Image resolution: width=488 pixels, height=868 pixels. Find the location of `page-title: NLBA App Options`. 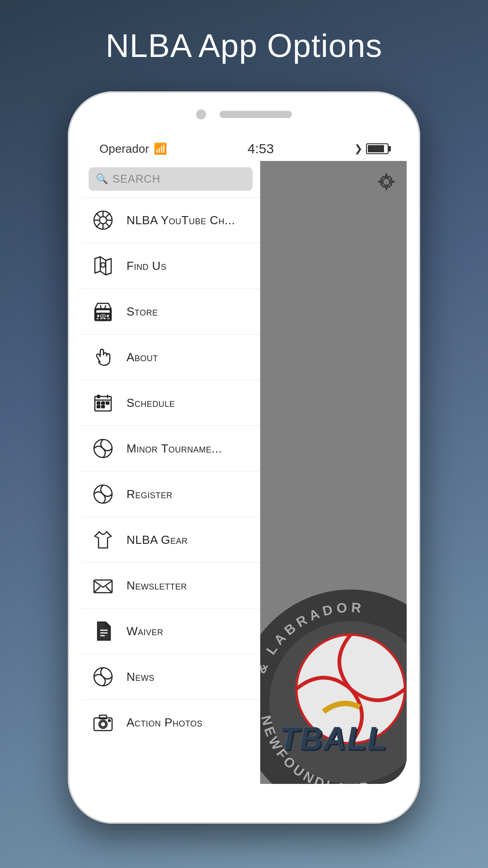

page-title: NLBA App Options is located at coordinates (244, 46).